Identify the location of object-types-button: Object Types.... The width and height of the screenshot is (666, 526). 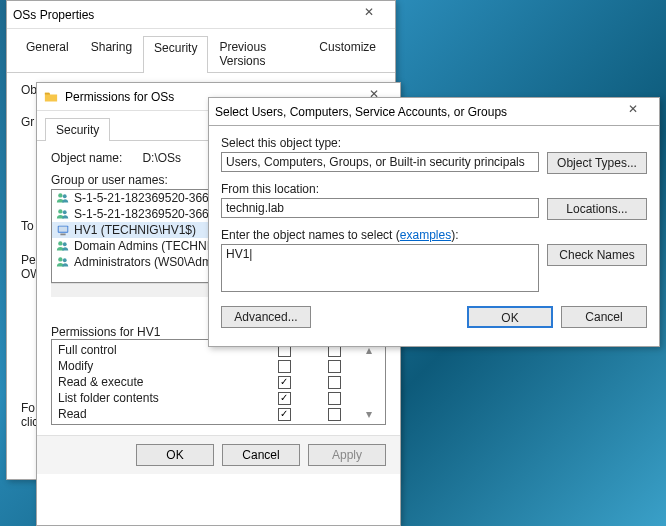
(597, 163).